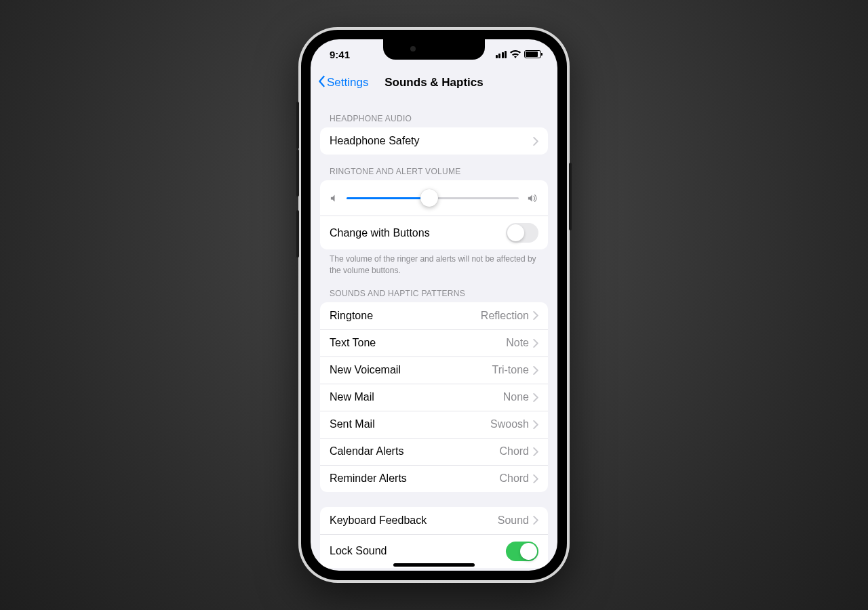 The image size is (868, 610). What do you see at coordinates (510, 370) in the screenshot?
I see `pattern-value: Tri-tone` at bounding box center [510, 370].